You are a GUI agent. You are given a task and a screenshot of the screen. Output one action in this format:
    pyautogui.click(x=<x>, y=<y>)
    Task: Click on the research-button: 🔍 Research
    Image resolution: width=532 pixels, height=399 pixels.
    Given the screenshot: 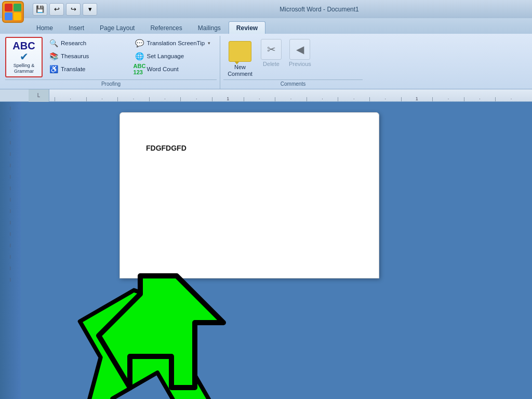 What is the action you would take?
    pyautogui.click(x=88, y=43)
    